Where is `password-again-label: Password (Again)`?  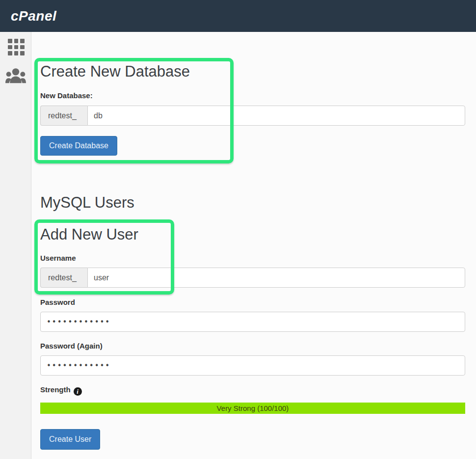 password-again-label: Password (Again) is located at coordinates (72, 346).